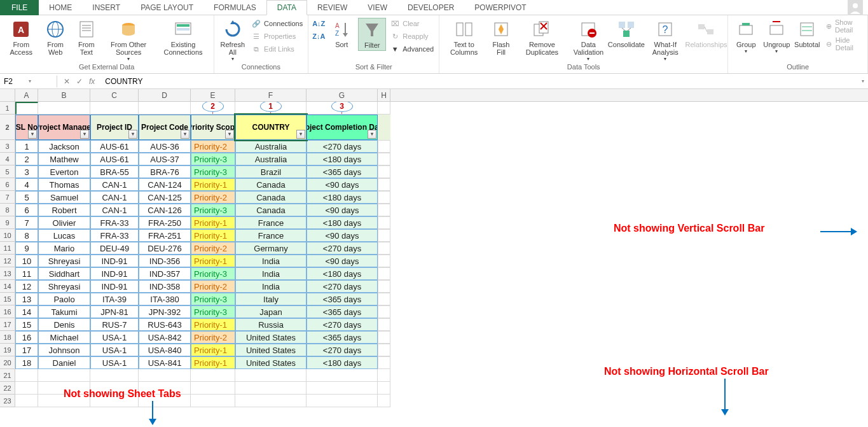 This screenshot has width=868, height=427. Describe the element at coordinates (27, 197) in the screenshot. I see `cell-sl: 5` at that location.